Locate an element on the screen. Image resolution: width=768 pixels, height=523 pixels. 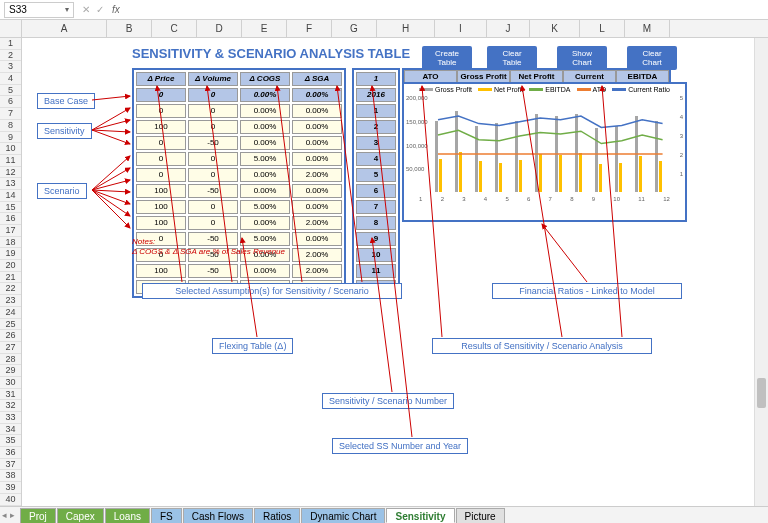
row-header-39: 39 is located at coordinates (10, 488).